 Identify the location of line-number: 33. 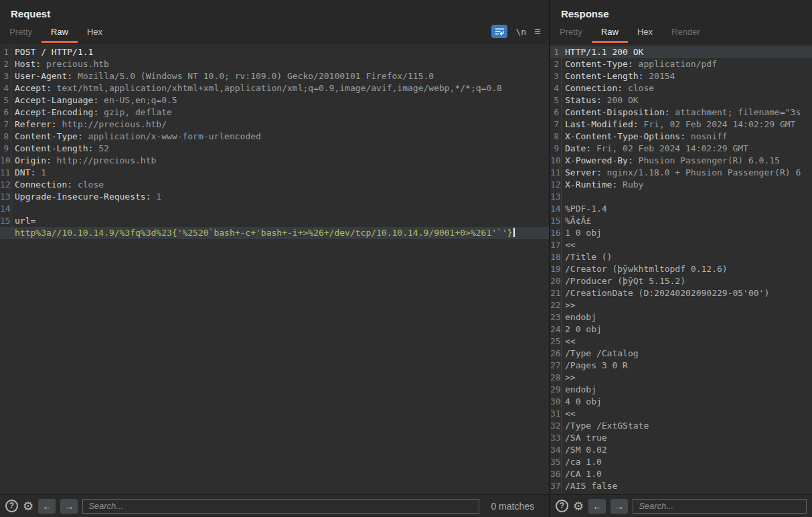
(556, 438).